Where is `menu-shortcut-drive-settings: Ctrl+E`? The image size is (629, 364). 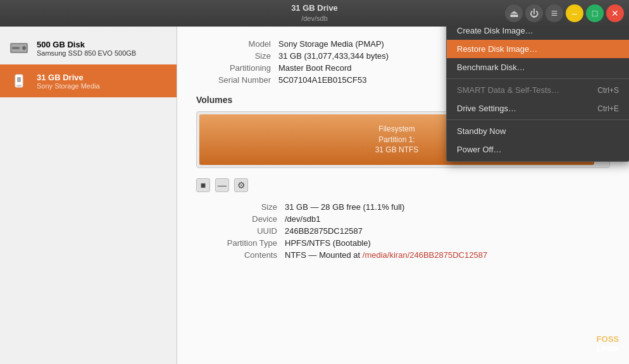 menu-shortcut-drive-settings: Ctrl+E is located at coordinates (608, 109).